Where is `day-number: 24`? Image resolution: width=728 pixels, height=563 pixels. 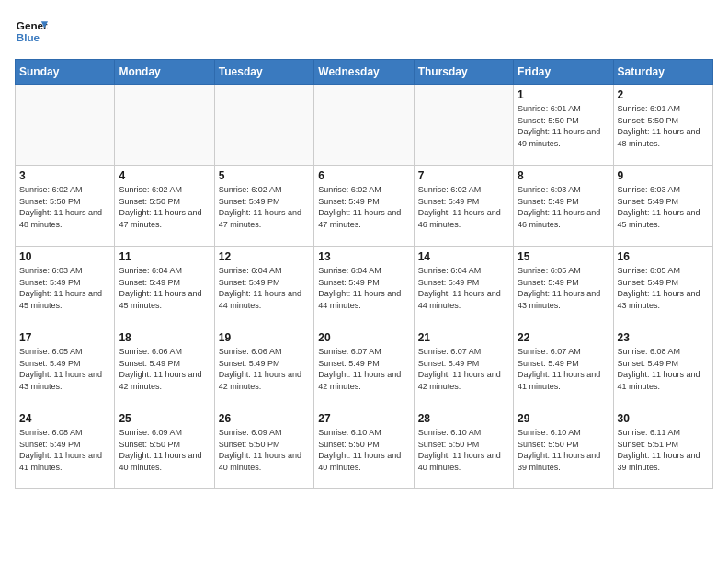
day-number: 24 is located at coordinates (64, 419).